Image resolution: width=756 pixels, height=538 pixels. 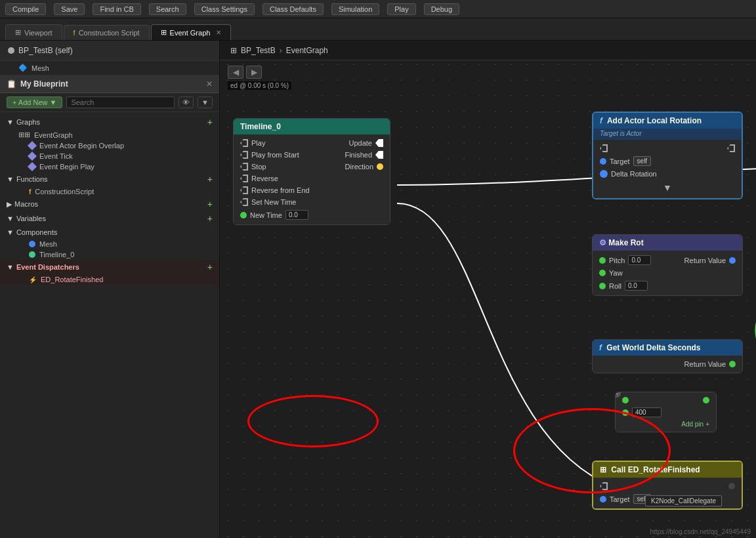 What do you see at coordinates (732, 486) in the screenshot?
I see `pin-ed-move` at bounding box center [732, 486].